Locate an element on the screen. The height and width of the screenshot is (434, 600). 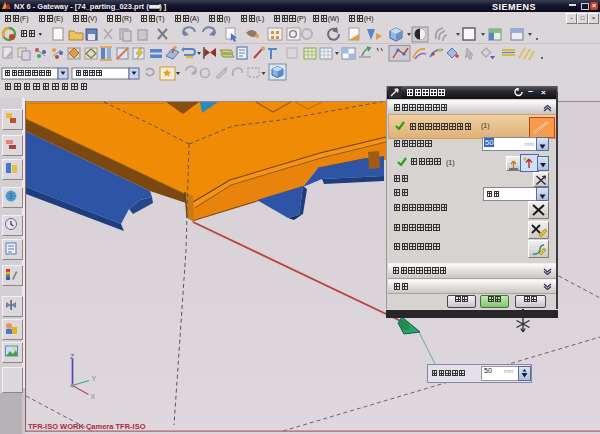
svg-text: TFR-ISO WORK Camera TFR-ISO is located at coordinates (87, 426).